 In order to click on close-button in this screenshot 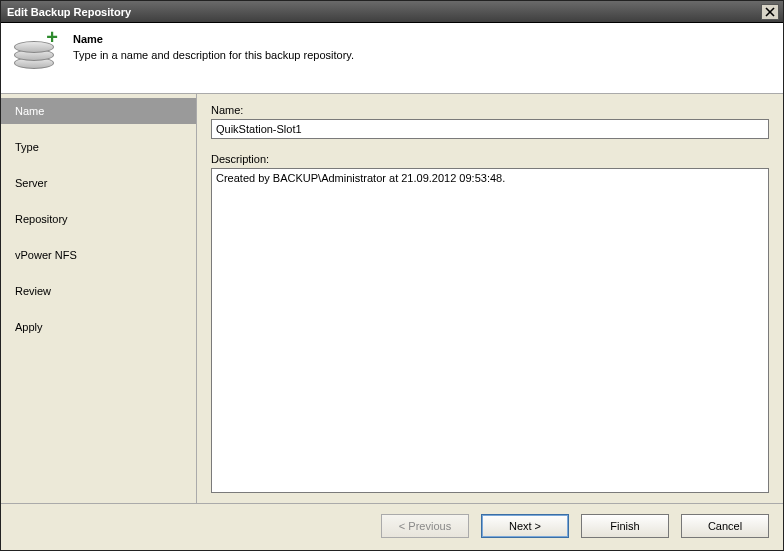, I will do `click(770, 12)`.